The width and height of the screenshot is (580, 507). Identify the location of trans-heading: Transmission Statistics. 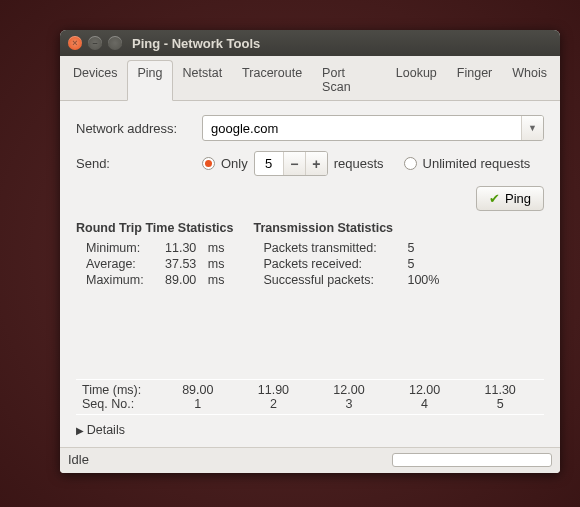
(346, 228).